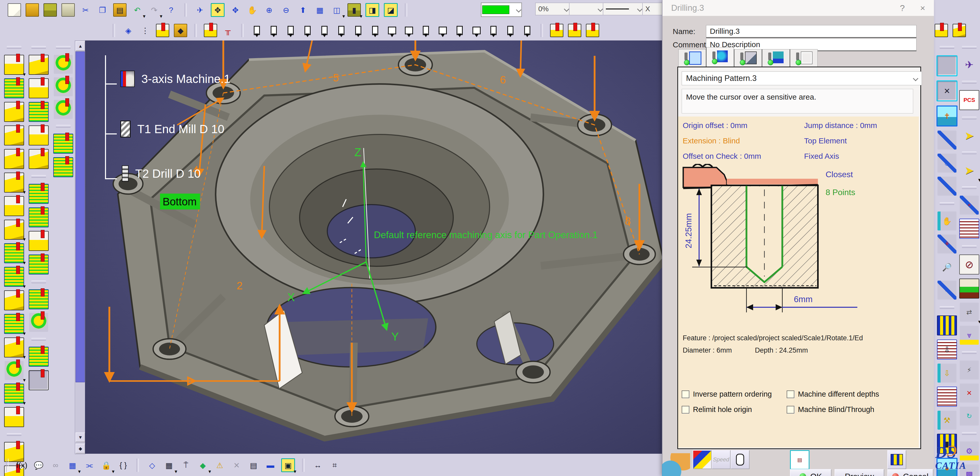  What do you see at coordinates (587, 9) in the screenshot?
I see `layer-dropdown` at bounding box center [587, 9].